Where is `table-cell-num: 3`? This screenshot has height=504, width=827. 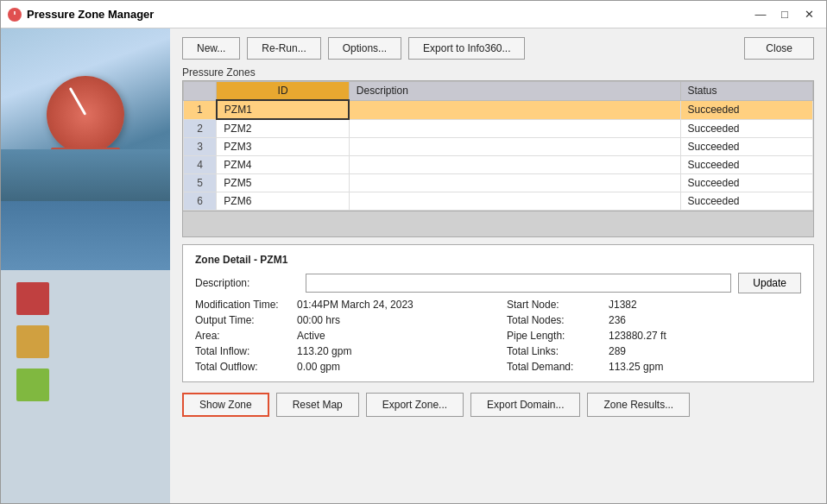
table-cell-num: 3 is located at coordinates (200, 147).